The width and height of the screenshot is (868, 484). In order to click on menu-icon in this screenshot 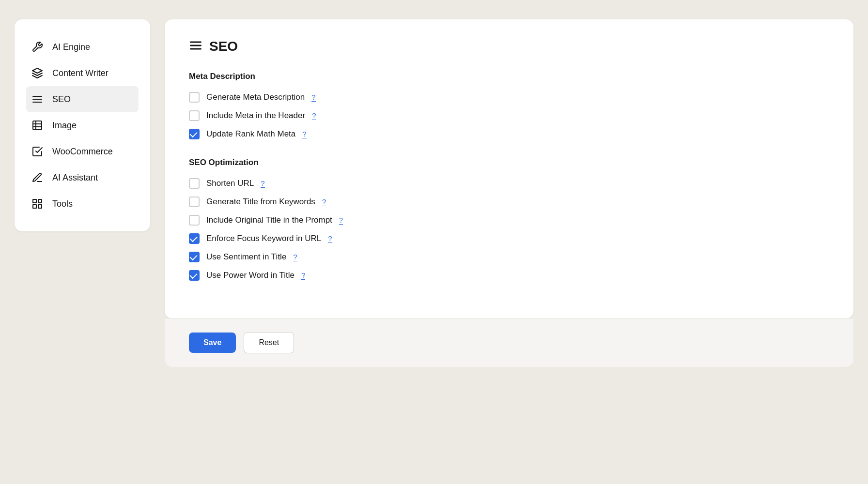, I will do `click(37, 99)`.